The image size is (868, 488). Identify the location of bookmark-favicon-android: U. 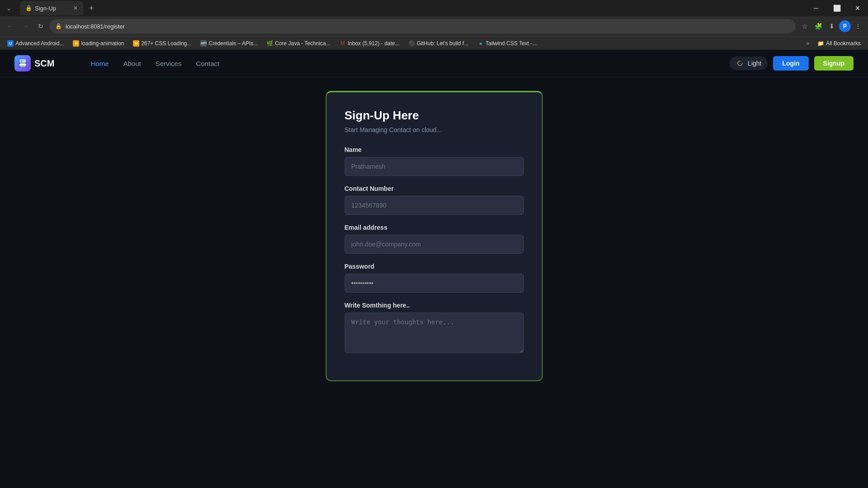
(10, 43).